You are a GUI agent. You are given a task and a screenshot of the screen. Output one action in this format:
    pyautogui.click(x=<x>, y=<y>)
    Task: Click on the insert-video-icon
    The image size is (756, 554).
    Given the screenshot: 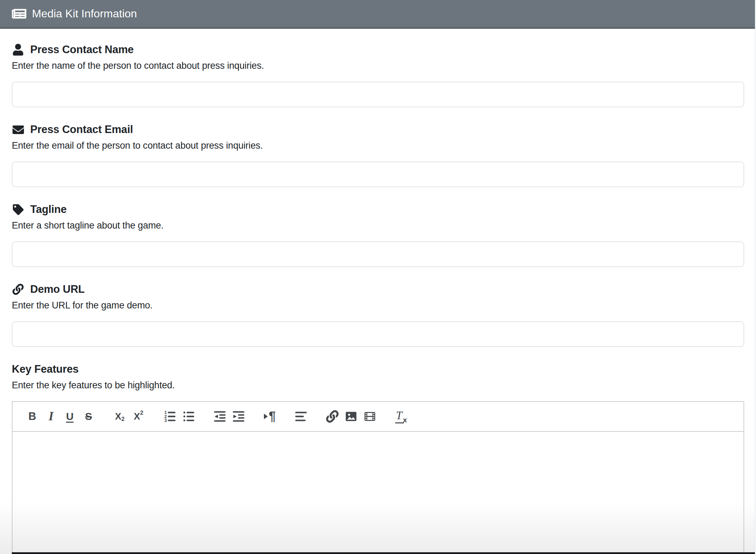 What is the action you would take?
    pyautogui.click(x=370, y=416)
    